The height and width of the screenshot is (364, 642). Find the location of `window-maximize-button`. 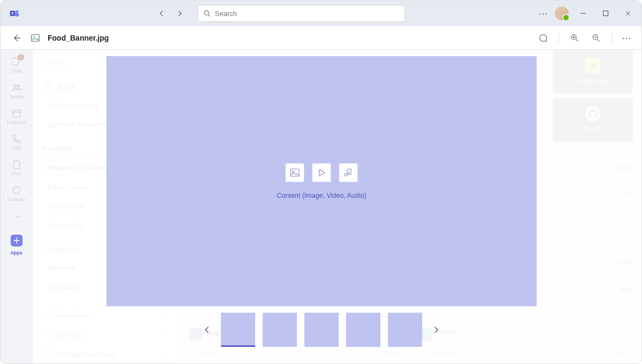

window-maximize-button is located at coordinates (606, 13).